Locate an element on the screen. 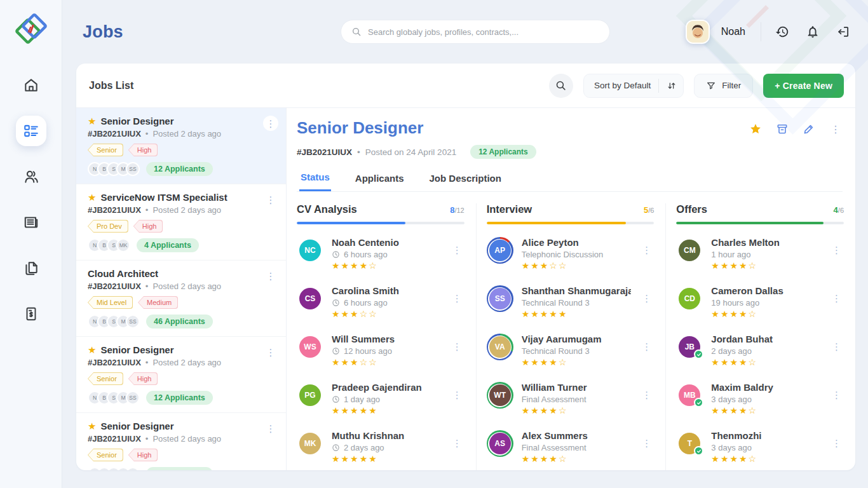 This screenshot has width=868, height=488. candidate-rating-stars: ★★★★★ is located at coordinates (386, 410).